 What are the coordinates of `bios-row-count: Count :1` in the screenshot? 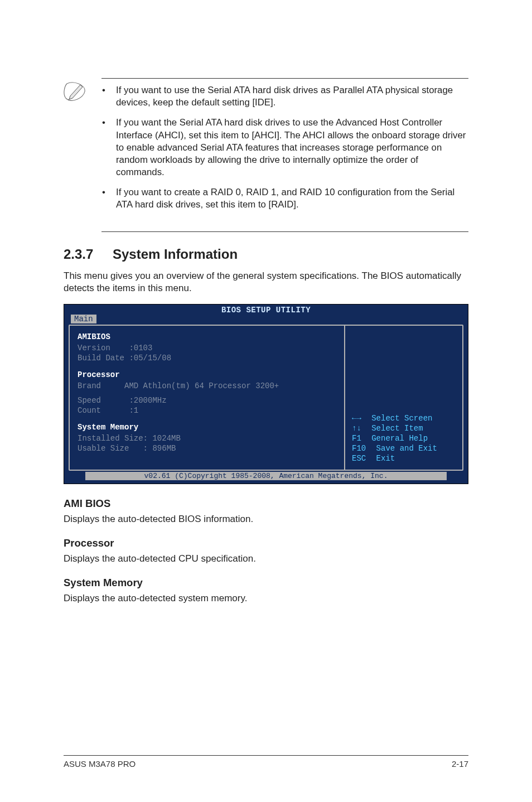 It's located at (207, 411).